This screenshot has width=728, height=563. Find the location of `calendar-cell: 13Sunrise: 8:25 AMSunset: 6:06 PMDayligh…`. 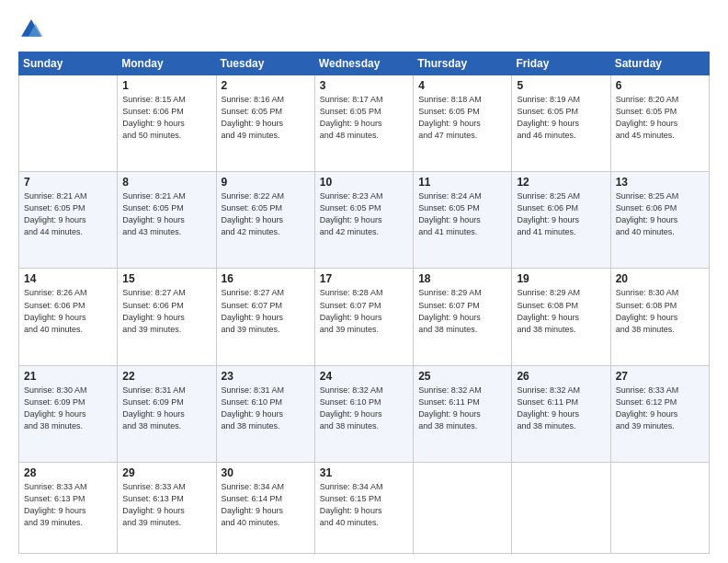

calendar-cell: 13Sunrise: 8:25 AMSunset: 6:06 PMDayligh… is located at coordinates (660, 221).